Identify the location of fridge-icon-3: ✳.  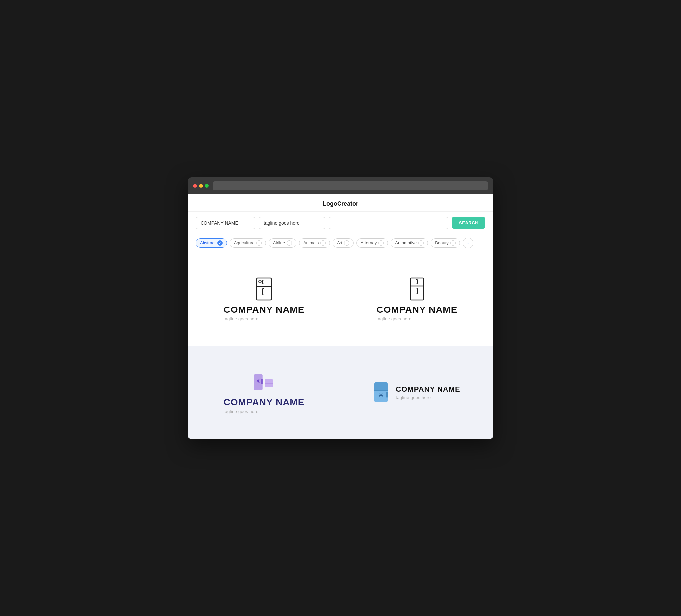
(264, 382).